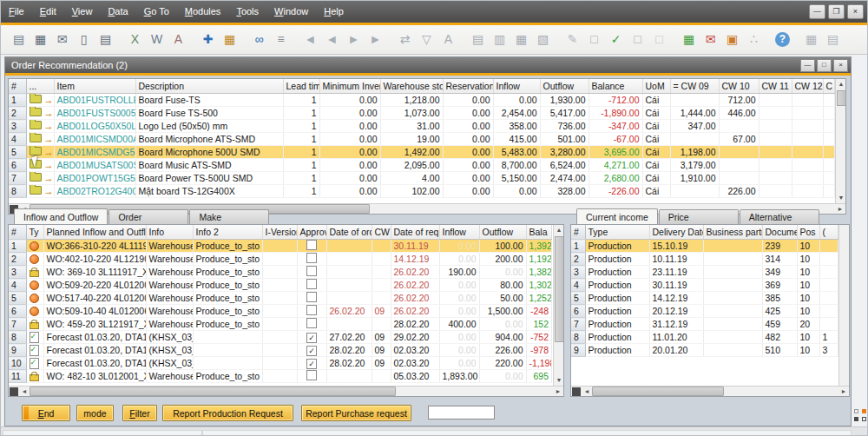 The height and width of the screenshot is (436, 868). What do you see at coordinates (209, 127) in the screenshot?
I see `cell-description: Logo Led (50x50) mm` at bounding box center [209, 127].